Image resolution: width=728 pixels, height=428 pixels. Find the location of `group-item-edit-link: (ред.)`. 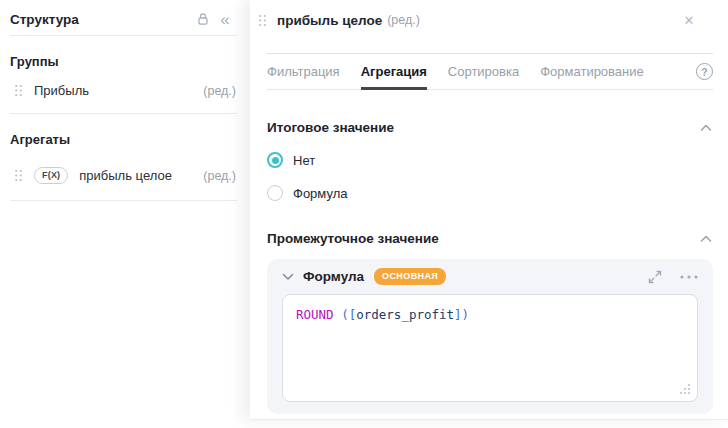

group-item-edit-link: (ред.) is located at coordinates (220, 91).